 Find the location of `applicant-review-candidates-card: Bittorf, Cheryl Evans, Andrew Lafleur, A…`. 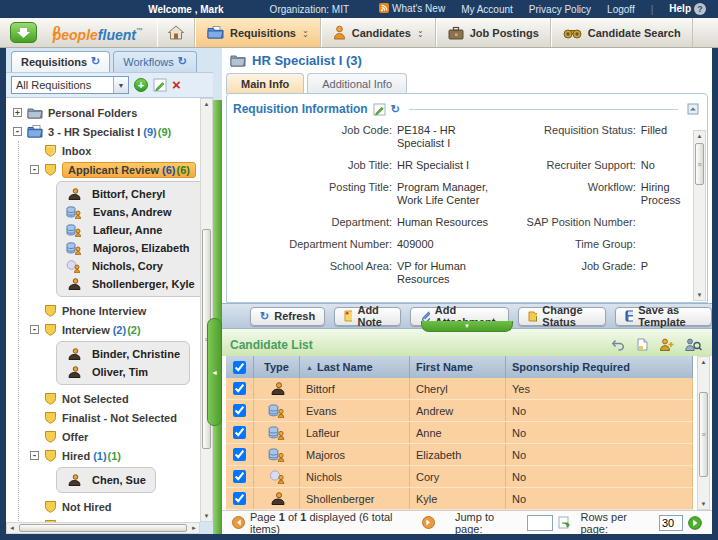

applicant-review-candidates-card: Bittorf, Cheryl Evans, Andrew Lafleur, A… is located at coordinates (128, 239).